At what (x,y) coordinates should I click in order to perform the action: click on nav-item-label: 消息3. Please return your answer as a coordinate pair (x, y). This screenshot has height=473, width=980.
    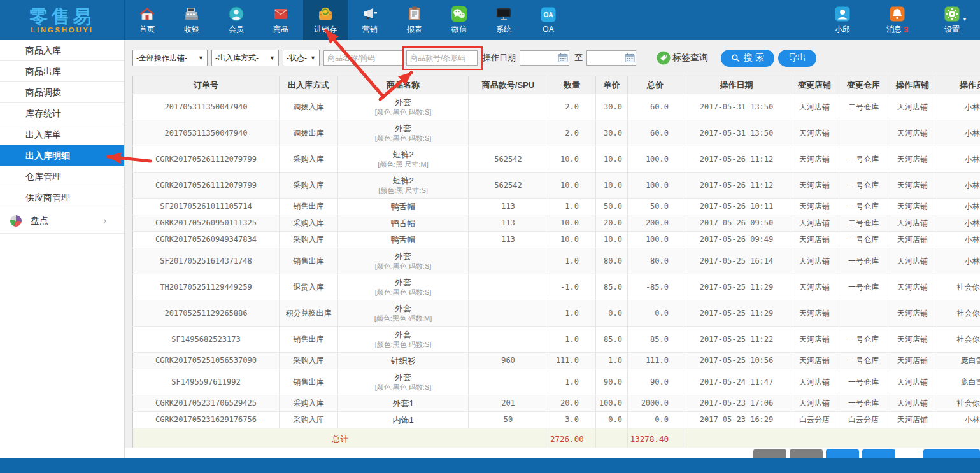
    Looking at the image, I should click on (897, 29).